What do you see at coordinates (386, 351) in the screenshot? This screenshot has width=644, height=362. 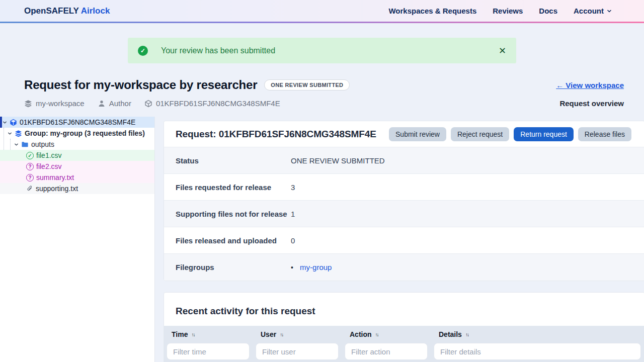 I see `filter-action-input` at bounding box center [386, 351].